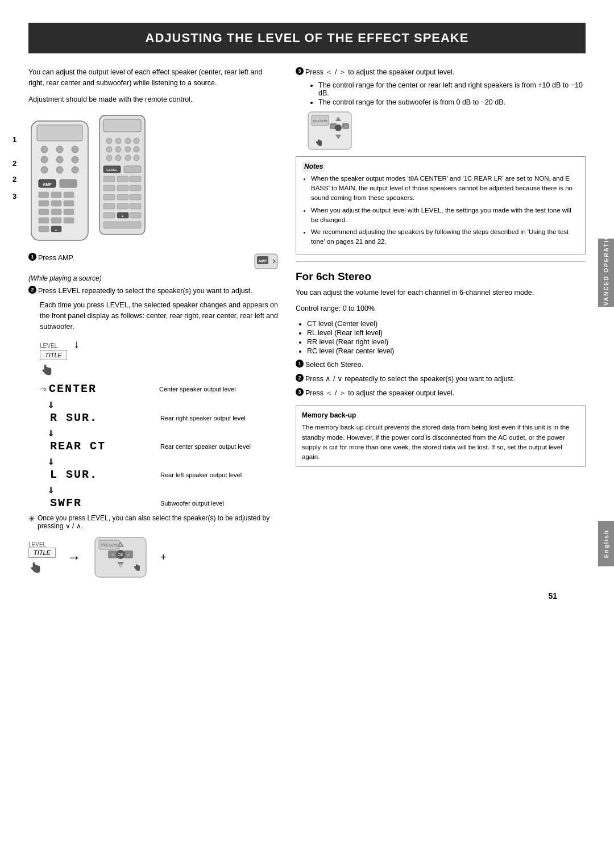 This screenshot has width=614, height=868. Describe the element at coordinates (606, 273) in the screenshot. I see `advanced-operation-sidebar: ADVANCED OPERATION` at that location.